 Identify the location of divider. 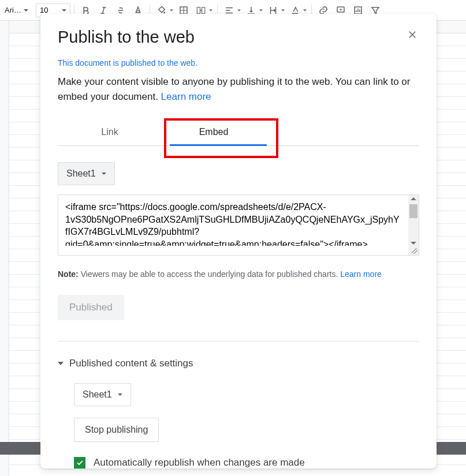
(238, 342).